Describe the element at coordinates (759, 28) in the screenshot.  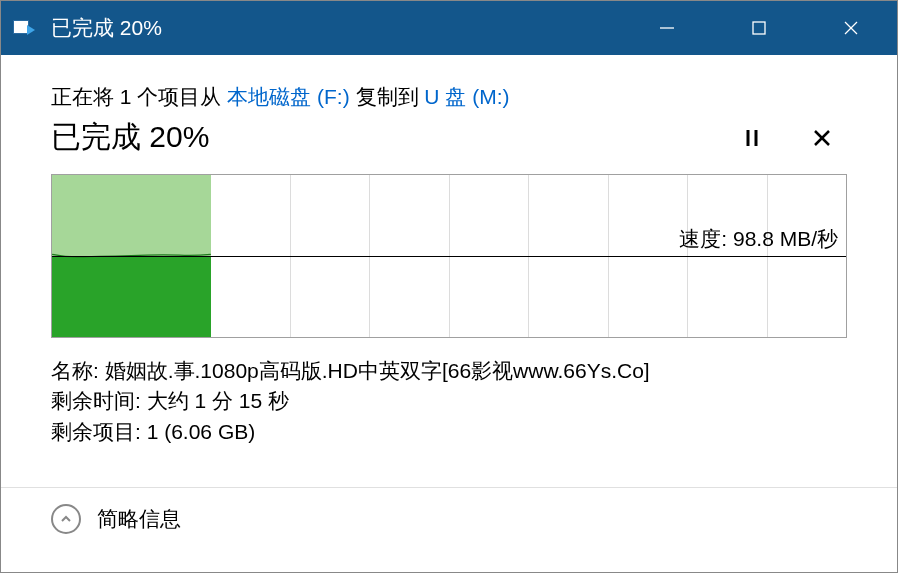
I see `window-controls` at that location.